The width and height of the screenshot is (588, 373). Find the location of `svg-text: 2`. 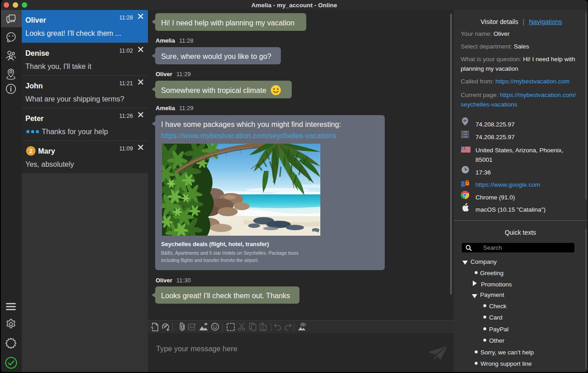

svg-text: 2 is located at coordinates (31, 151).